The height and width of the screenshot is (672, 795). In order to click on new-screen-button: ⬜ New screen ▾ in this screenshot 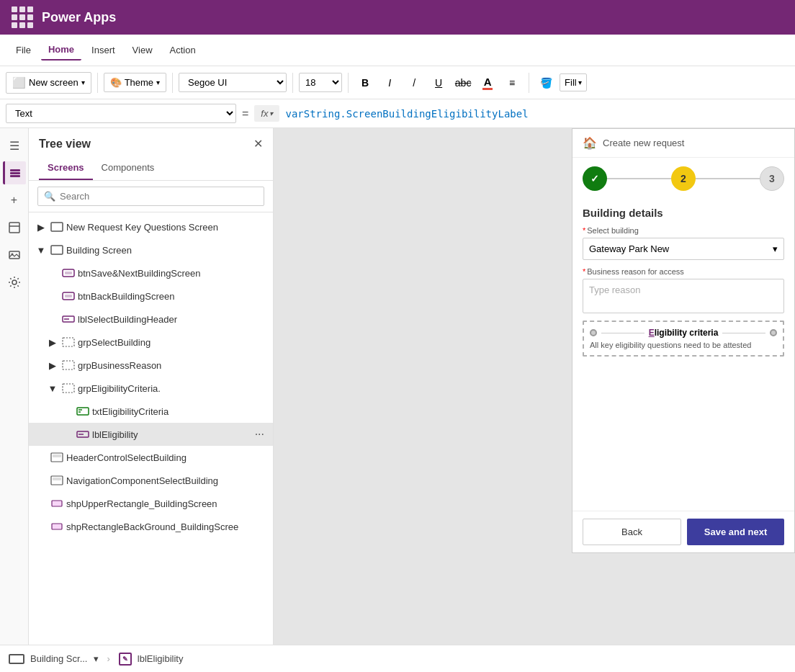, I will do `click(49, 83)`.